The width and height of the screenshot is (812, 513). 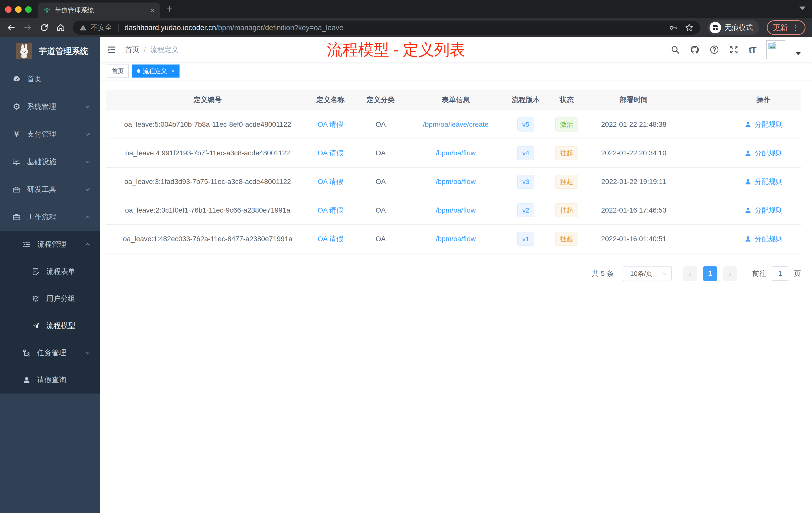 I want to click on font-size-icon: tT, so click(x=753, y=50).